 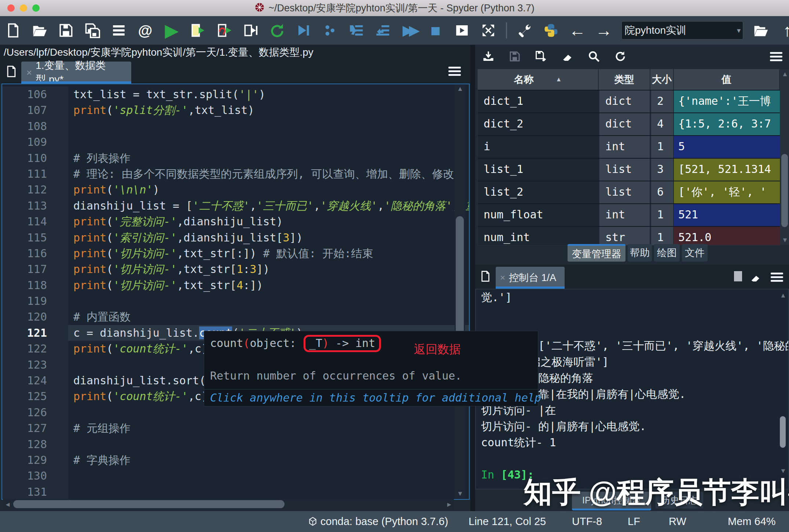 What do you see at coordinates (662, 80) in the screenshot?
I see `column-header-size: 大小` at bounding box center [662, 80].